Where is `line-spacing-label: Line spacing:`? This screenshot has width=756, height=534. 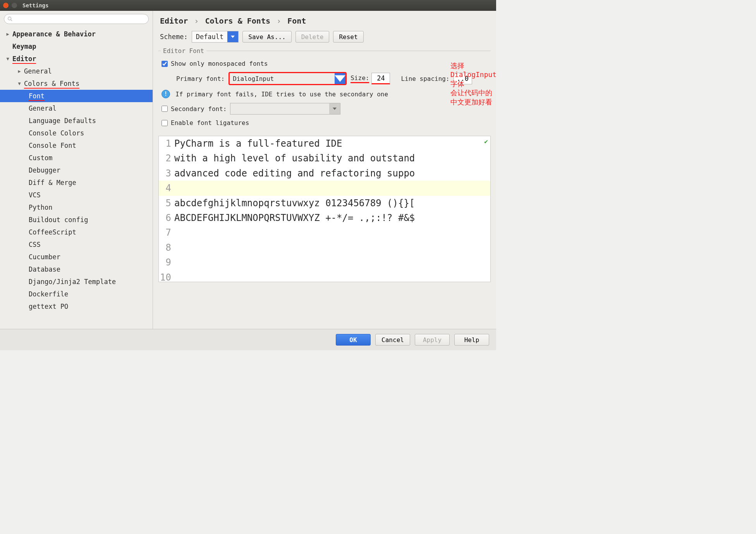 line-spacing-label: Line spacing: is located at coordinates (425, 79).